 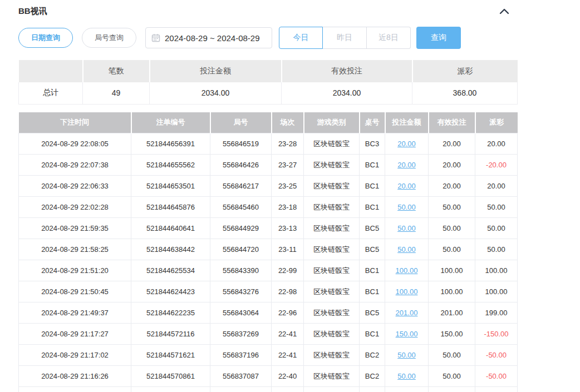 What do you see at coordinates (171, 376) in the screenshot?
I see `cell-order-id: 521844570861` at bounding box center [171, 376].